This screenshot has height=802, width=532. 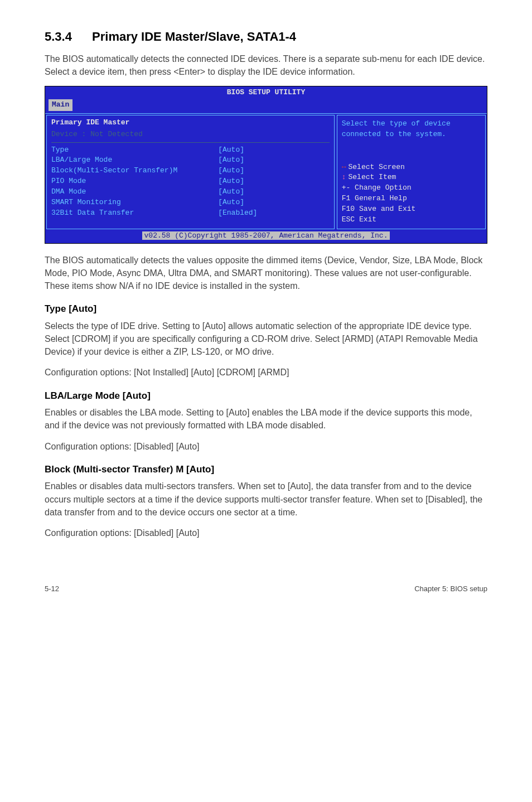 What do you see at coordinates (266, 309) in the screenshot?
I see `type-heading: Type [Auto]` at bounding box center [266, 309].